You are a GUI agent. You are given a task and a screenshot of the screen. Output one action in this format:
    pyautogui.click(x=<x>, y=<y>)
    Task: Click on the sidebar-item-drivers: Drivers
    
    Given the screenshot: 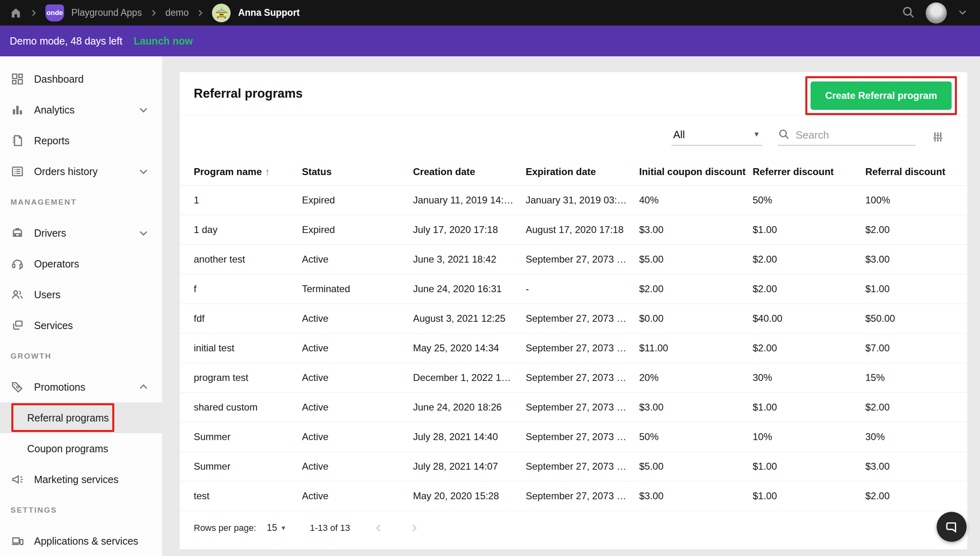 What is the action you would take?
    pyautogui.click(x=81, y=233)
    